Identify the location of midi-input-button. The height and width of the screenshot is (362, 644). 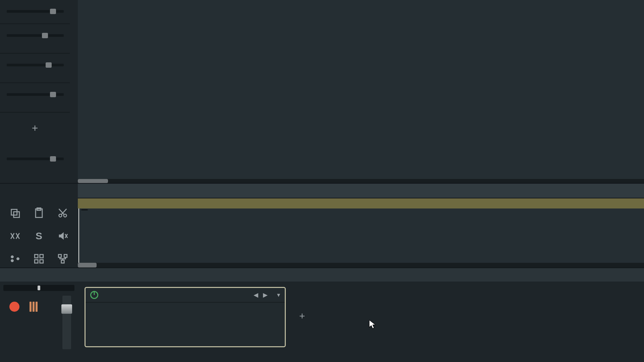
(35, 307).